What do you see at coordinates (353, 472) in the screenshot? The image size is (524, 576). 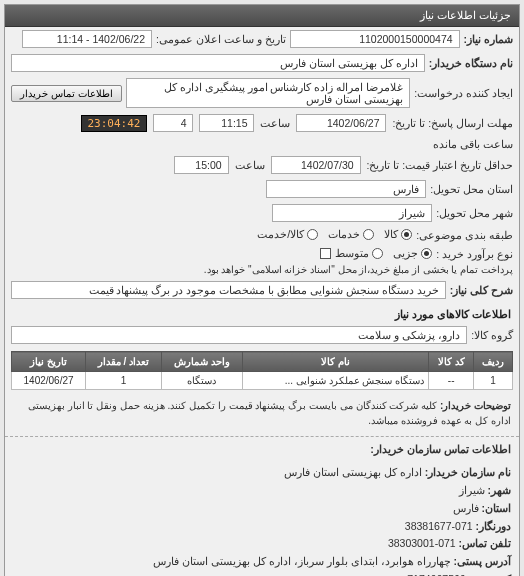 I see `org-value: اداره کل بهزیستی استان فارس` at bounding box center [353, 472].